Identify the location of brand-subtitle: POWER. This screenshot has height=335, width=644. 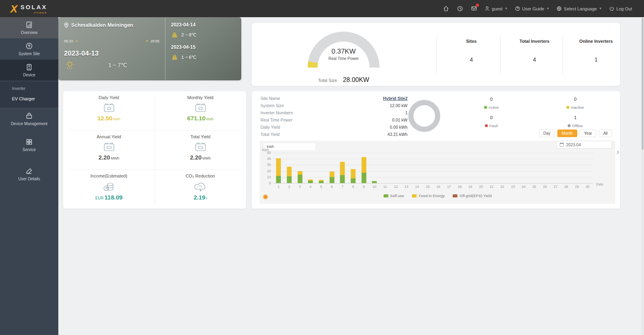
(34, 13).